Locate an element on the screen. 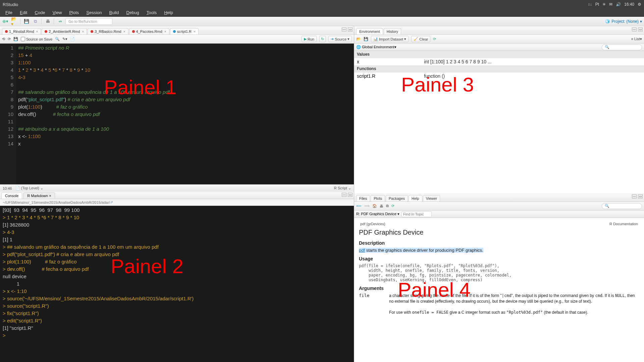 The image size is (644, 362). tray-mail-icon: ✉ is located at coordinates (611, 4).